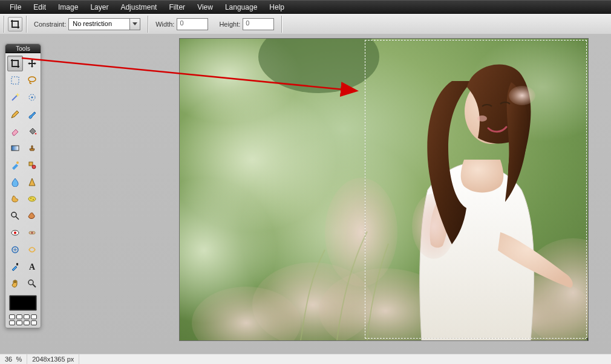 This screenshot has width=611, height=364. What do you see at coordinates (32, 199) in the screenshot?
I see `tool-sponge` at bounding box center [32, 199].